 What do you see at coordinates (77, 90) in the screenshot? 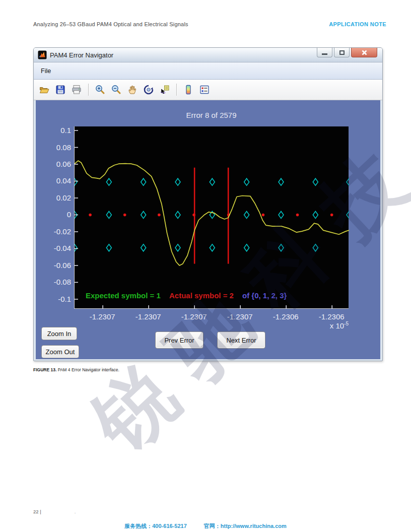
I see `print-button` at bounding box center [77, 90].